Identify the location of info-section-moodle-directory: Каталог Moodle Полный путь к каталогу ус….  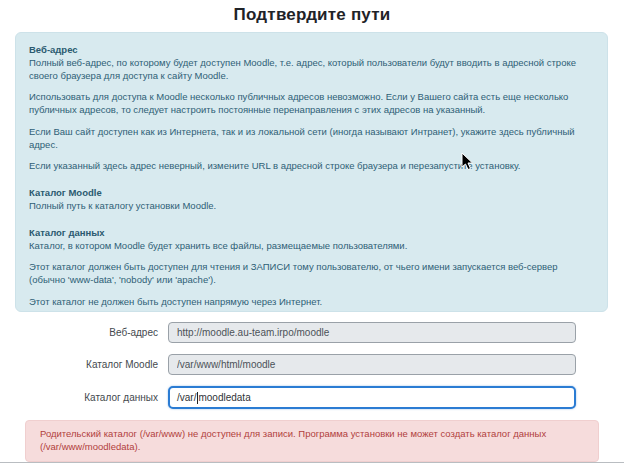
(312, 199).